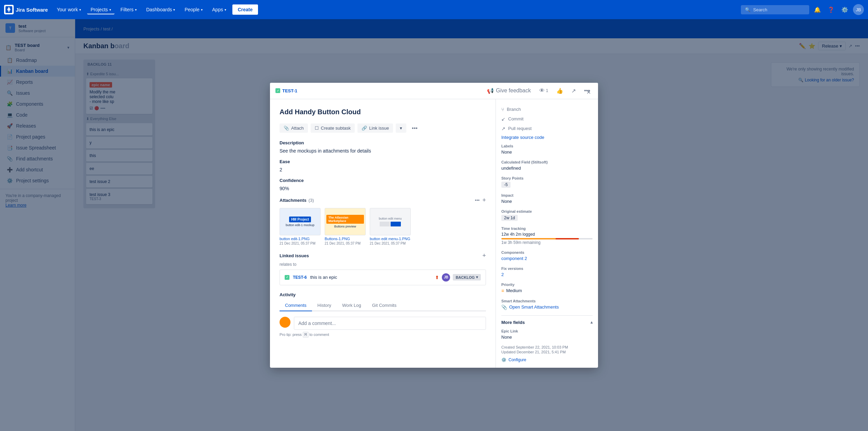  Describe the element at coordinates (383, 200) in the screenshot. I see `attachments-header: Attachments (3) ••• +` at that location.